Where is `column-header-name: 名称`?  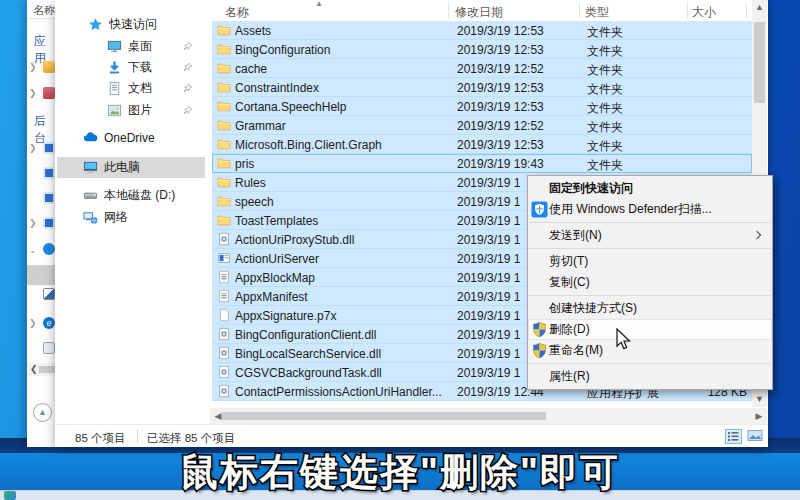 column-header-name: 名称 is located at coordinates (237, 12).